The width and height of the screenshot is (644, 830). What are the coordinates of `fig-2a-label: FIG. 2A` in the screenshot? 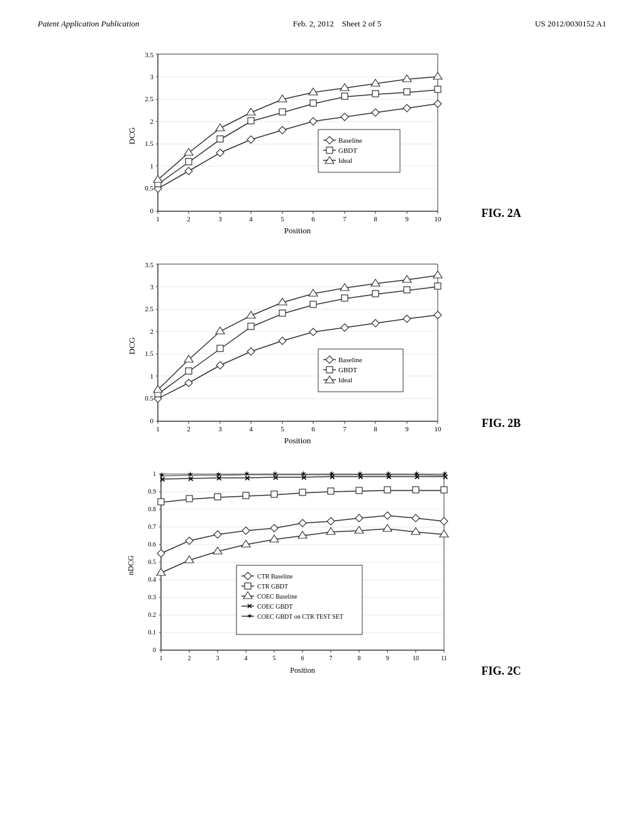 It's located at (502, 223).